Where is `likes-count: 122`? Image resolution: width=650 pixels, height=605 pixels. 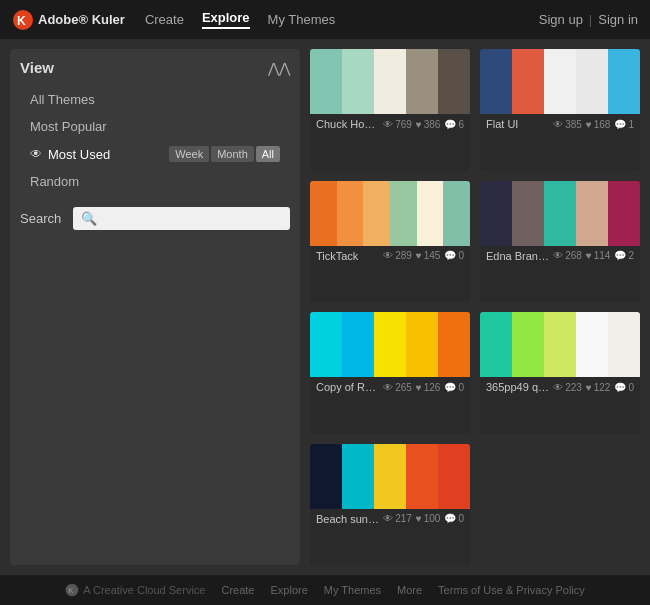
likes-count: 122 is located at coordinates (602, 388).